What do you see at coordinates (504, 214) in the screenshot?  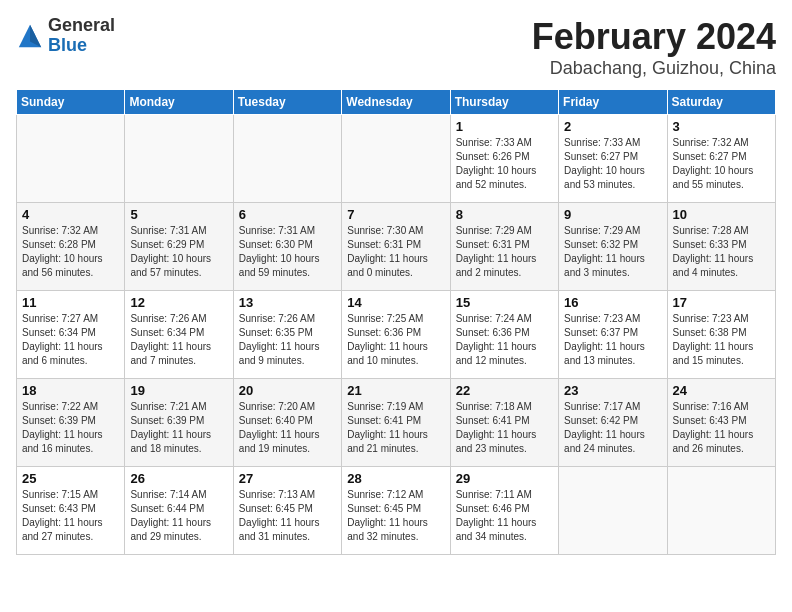 I see `day-number: 8` at bounding box center [504, 214].